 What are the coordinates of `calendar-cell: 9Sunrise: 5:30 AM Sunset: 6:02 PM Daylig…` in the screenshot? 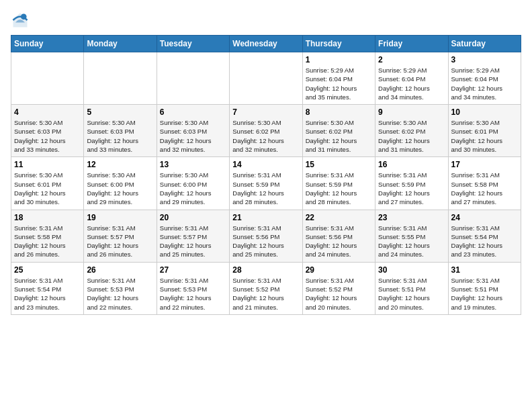 It's located at (412, 131).